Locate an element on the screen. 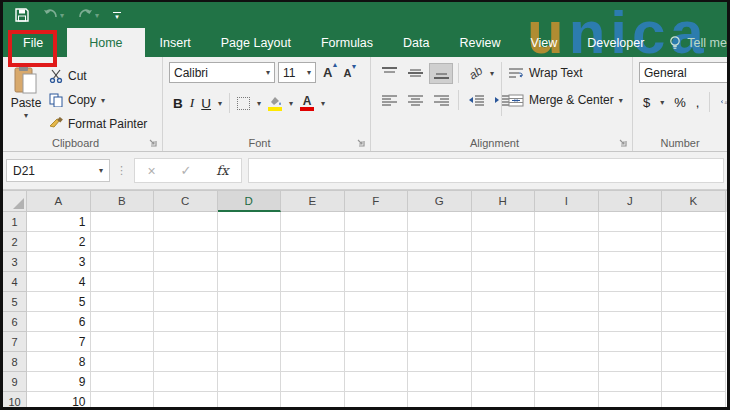 This screenshot has width=730, height=410. cell-i10 is located at coordinates (567, 401).